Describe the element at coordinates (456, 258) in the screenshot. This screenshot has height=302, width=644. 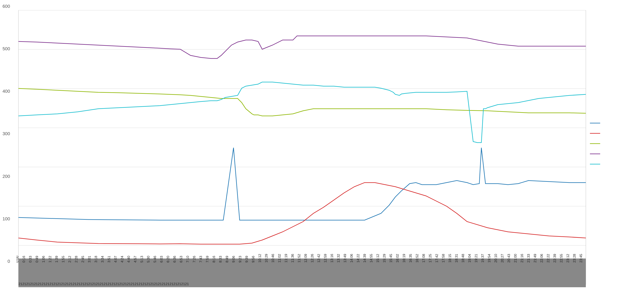
I see `svg-text: 18:31` at that location.